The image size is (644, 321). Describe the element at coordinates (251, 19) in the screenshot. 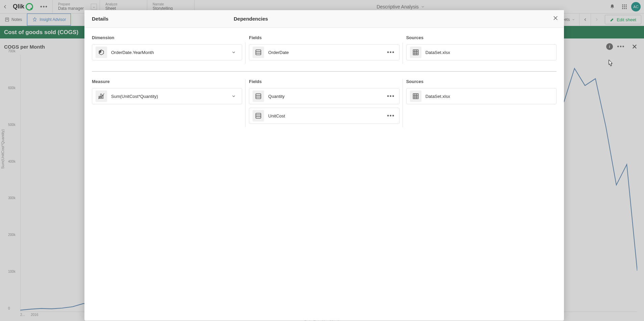

I see `modal-tab-dependencies: Dependencies` at that location.